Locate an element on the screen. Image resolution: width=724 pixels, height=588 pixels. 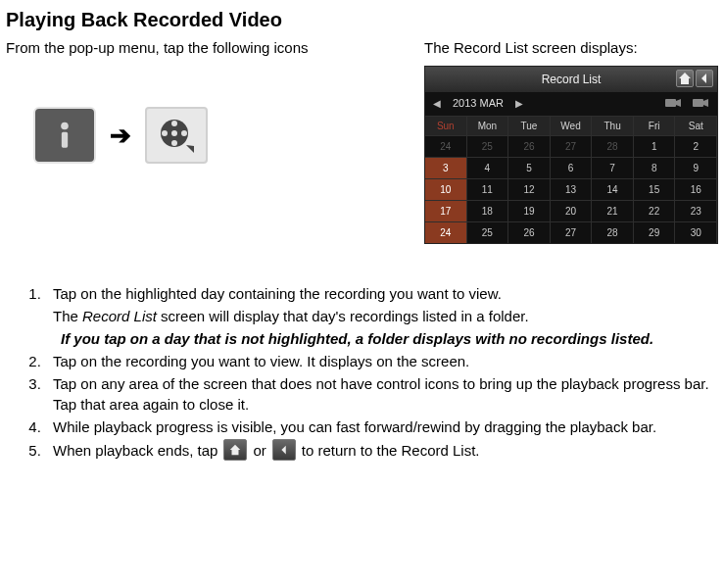
calendar-day: 11 is located at coordinates (488, 189).